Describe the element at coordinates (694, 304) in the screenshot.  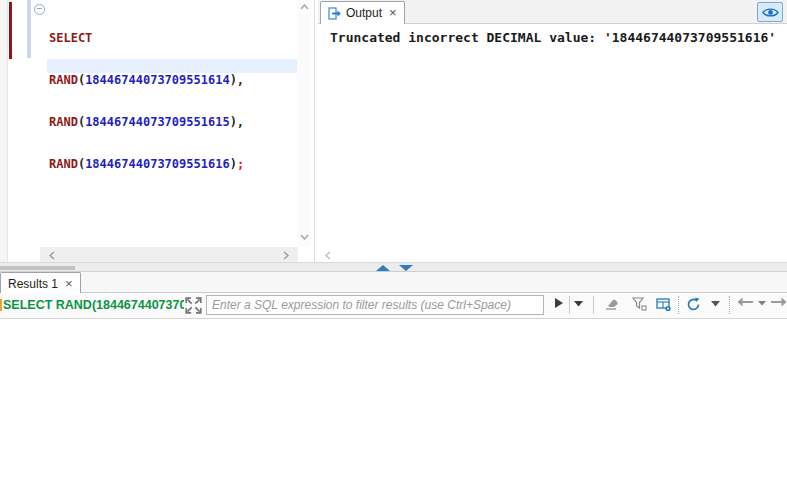
I see `refresh-button` at that location.